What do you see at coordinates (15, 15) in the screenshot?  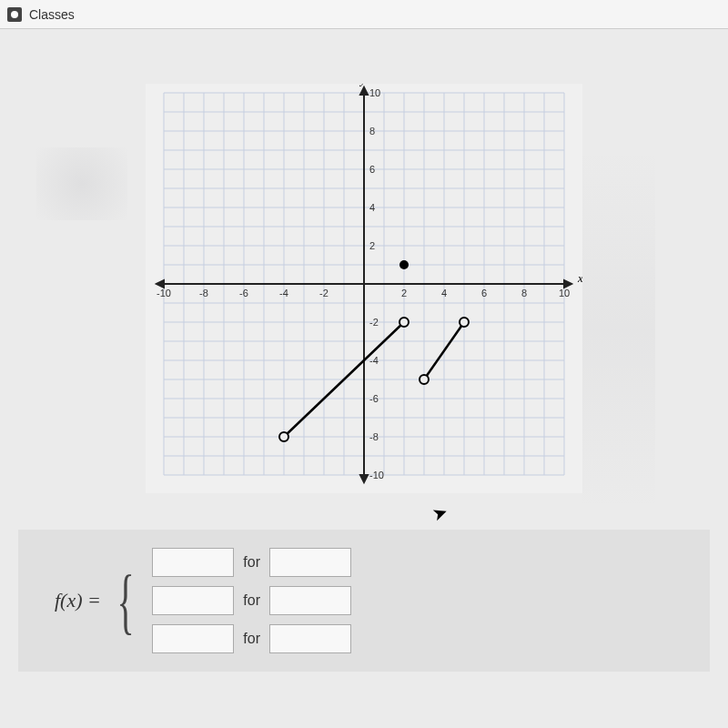 I see `classes-tab-icon` at bounding box center [15, 15].